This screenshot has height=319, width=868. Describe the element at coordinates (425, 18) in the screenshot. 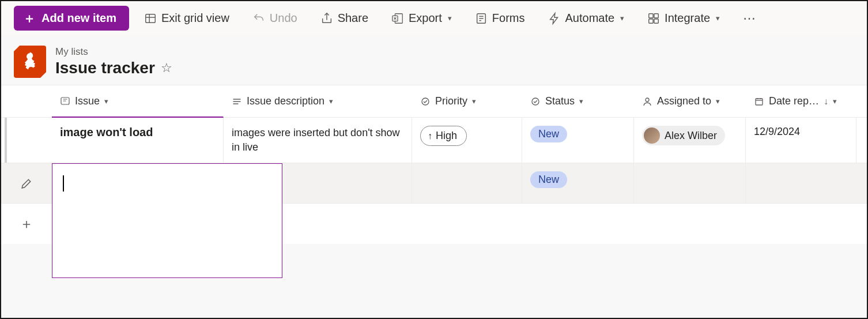

I see `export-label: Export` at that location.